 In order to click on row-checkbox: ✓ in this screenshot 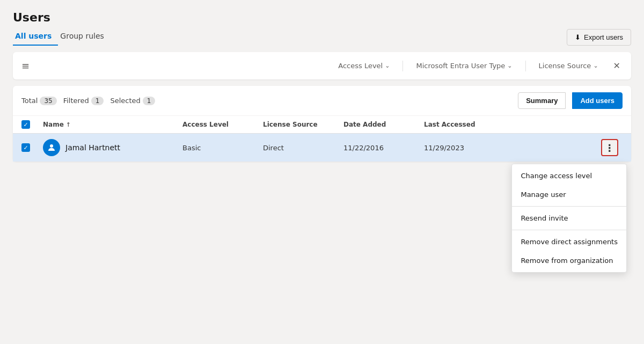, I will do `click(26, 148)`.